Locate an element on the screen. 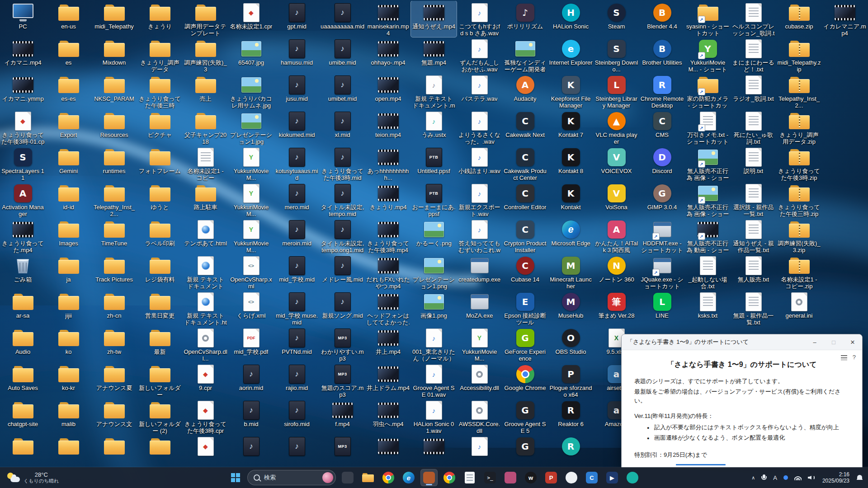  desktop-icon: EEpson 接続診断ツール is located at coordinates (525, 308).